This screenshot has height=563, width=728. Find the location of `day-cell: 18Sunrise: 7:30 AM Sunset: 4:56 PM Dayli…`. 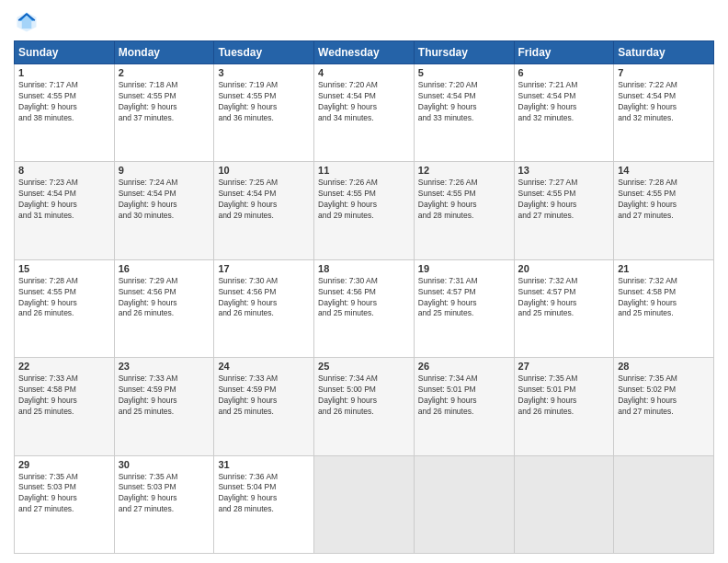

day-cell: 18Sunrise: 7:30 AM Sunset: 4:56 PM Dayli… is located at coordinates (364, 308).